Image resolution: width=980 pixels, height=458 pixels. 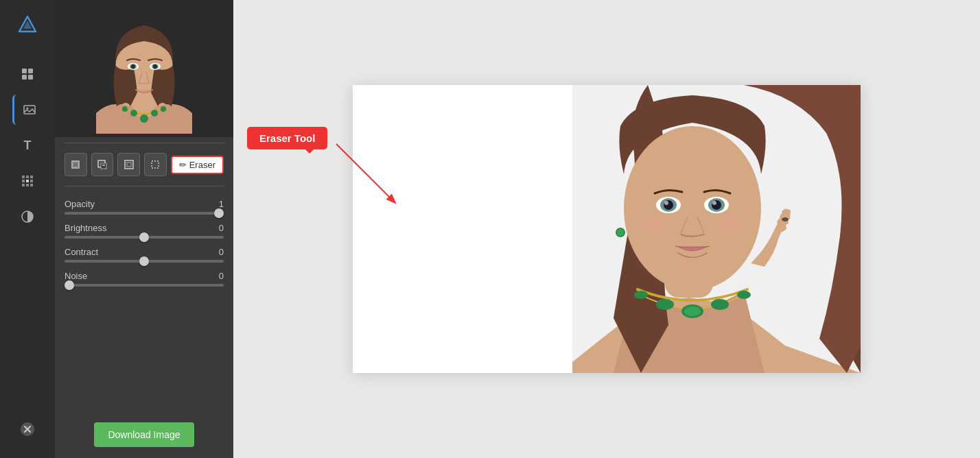 What do you see at coordinates (221, 276) in the screenshot?
I see `noise-value: 0` at bounding box center [221, 276].